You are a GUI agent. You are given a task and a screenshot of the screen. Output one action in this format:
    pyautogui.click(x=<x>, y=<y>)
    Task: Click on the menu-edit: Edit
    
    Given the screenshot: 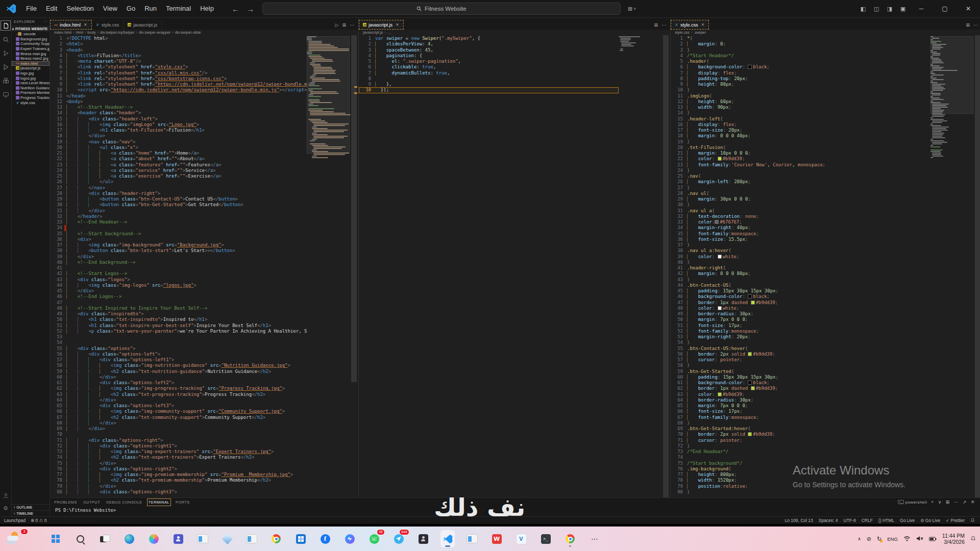 What is the action you would take?
    pyautogui.click(x=52, y=9)
    